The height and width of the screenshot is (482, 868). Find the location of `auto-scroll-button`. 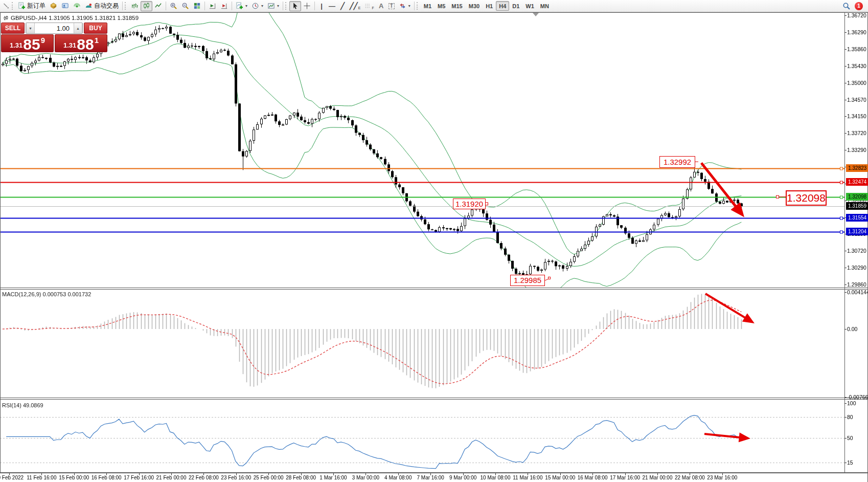

auto-scroll-button is located at coordinates (213, 6).